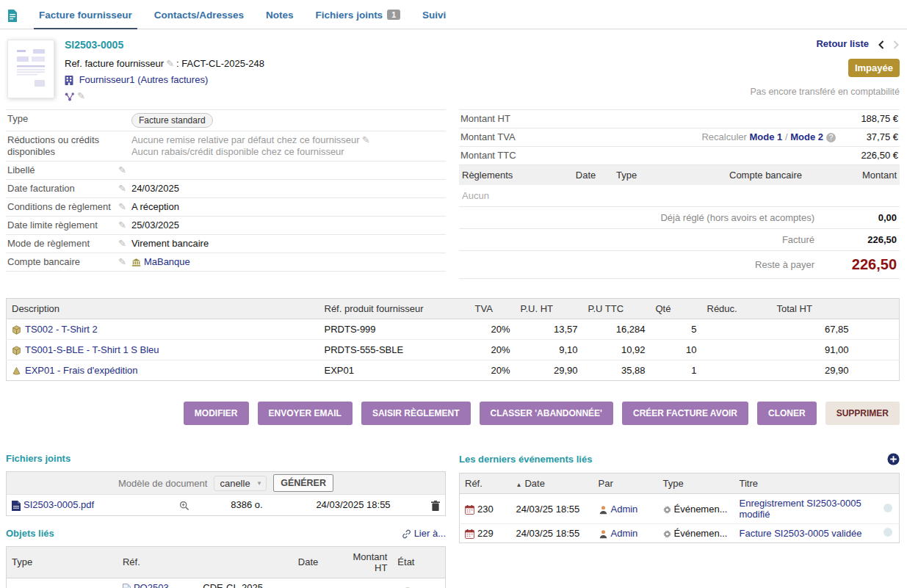  What do you see at coordinates (549, 350) in the screenshot?
I see `unit-price-ht-cell: 9,10` at bounding box center [549, 350].